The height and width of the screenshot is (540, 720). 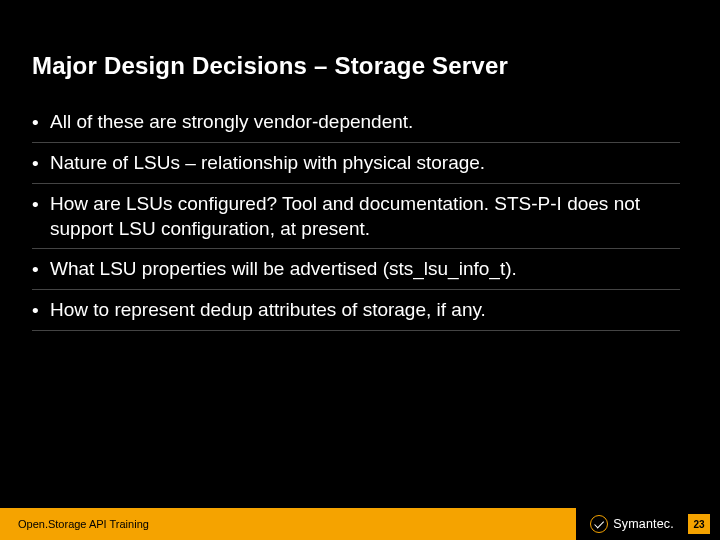 What do you see at coordinates (356, 164) in the screenshot?
I see `list-item: • Nature of LSUs – relationship with phy…` at bounding box center [356, 164].